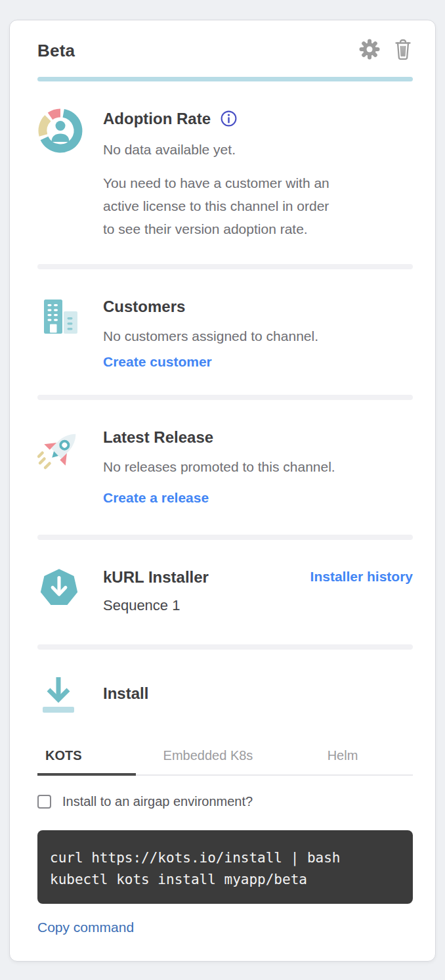 The height and width of the screenshot is (980, 445). I want to click on channel-accent-bar, so click(225, 79).